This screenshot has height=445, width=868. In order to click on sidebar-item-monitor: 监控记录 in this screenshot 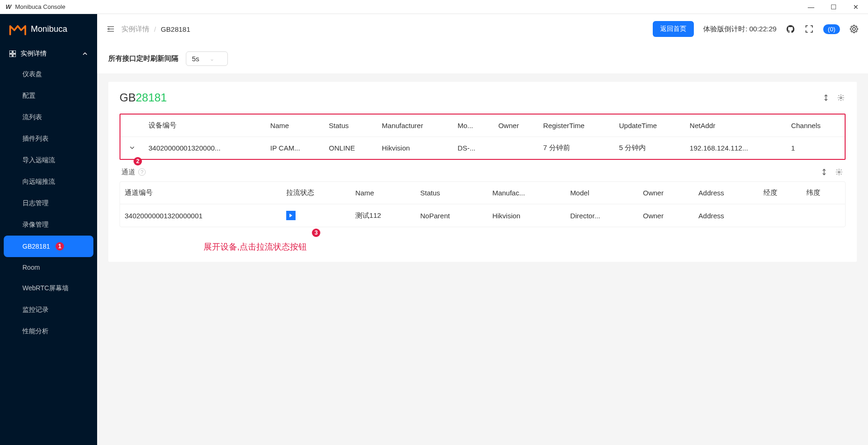, I will do `click(49, 310)`.